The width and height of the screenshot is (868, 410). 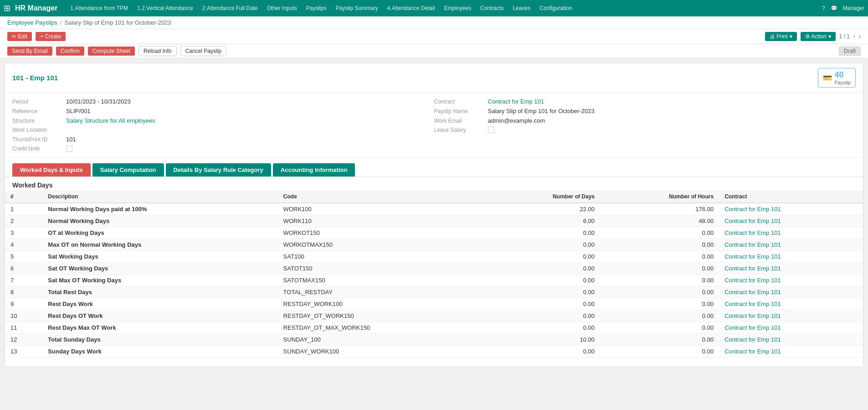 What do you see at coordinates (203, 51) in the screenshot?
I see `cancel-payslip-button: Cancel Payslip` at bounding box center [203, 51].